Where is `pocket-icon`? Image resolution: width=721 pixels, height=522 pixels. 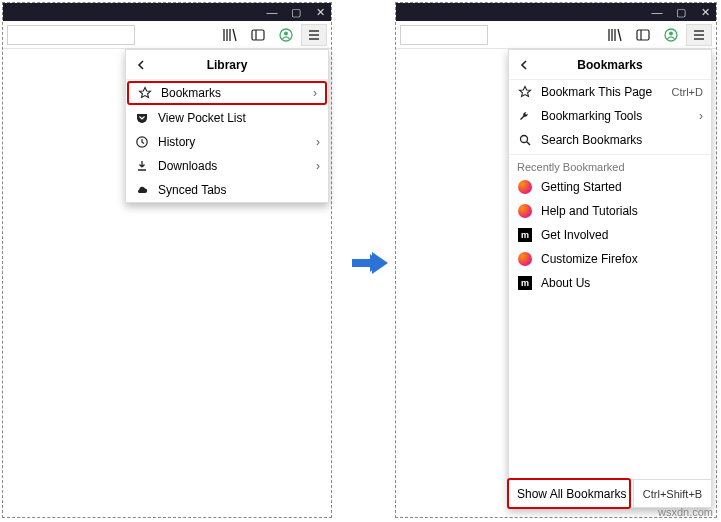 pocket-icon is located at coordinates (142, 118).